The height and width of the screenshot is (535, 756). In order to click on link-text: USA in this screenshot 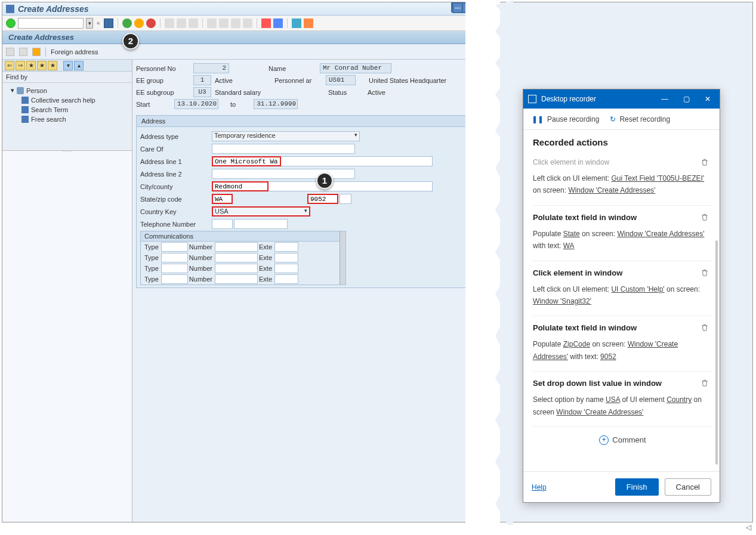, I will do `click(613, 400)`.